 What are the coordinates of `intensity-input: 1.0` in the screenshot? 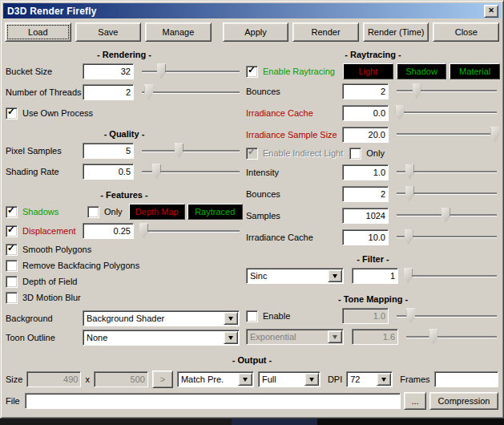 It's located at (365, 172).